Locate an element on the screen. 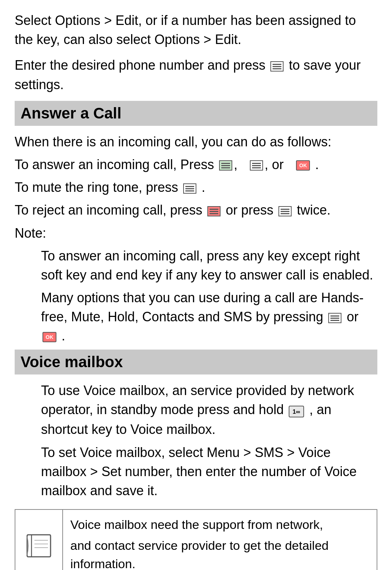 This screenshot has height=570, width=392. note-line1: Voice mailbox need the support from netw… is located at coordinates (220, 525).